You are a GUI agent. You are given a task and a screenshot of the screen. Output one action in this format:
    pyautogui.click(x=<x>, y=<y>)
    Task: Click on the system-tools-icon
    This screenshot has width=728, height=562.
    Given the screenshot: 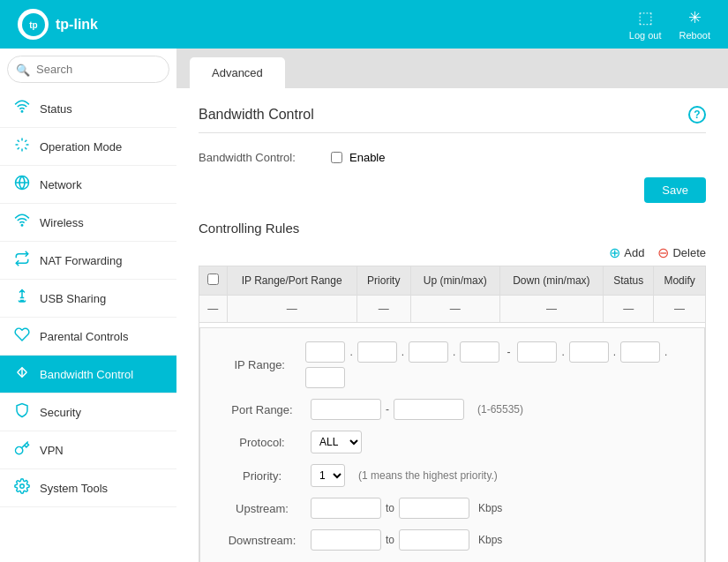 What is the action you would take?
    pyautogui.click(x=22, y=488)
    